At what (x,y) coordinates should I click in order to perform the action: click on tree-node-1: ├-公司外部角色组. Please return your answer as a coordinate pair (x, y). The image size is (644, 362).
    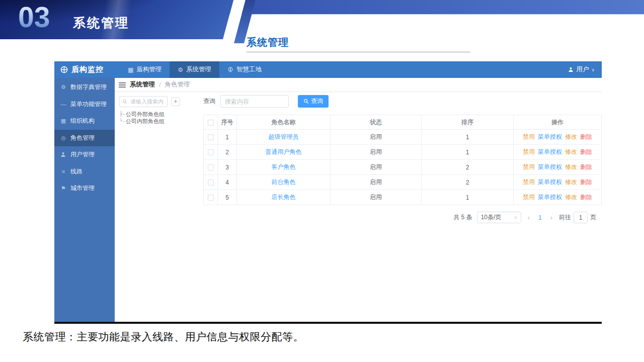
    Looking at the image, I should click on (160, 114).